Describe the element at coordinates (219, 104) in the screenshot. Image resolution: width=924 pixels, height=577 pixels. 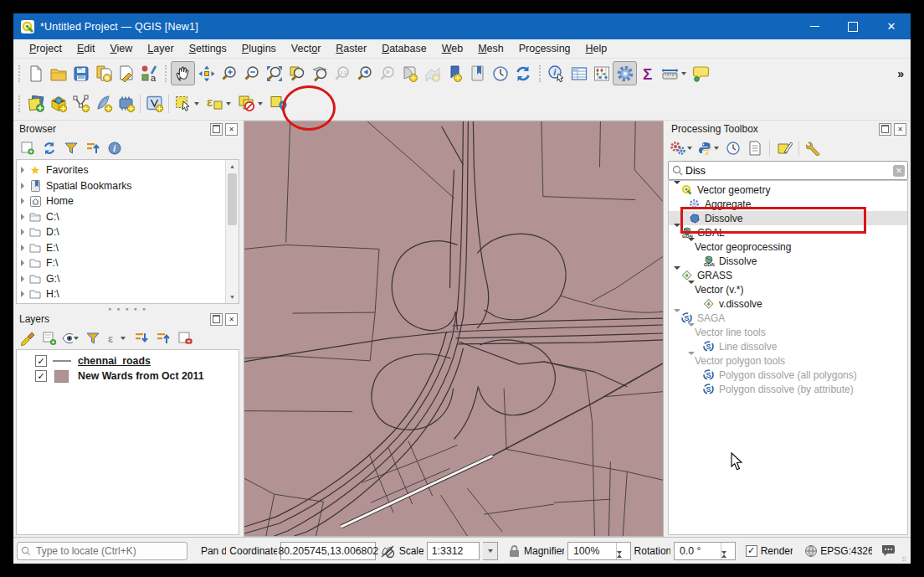
I see `select-by-expression-button: ε` at that location.